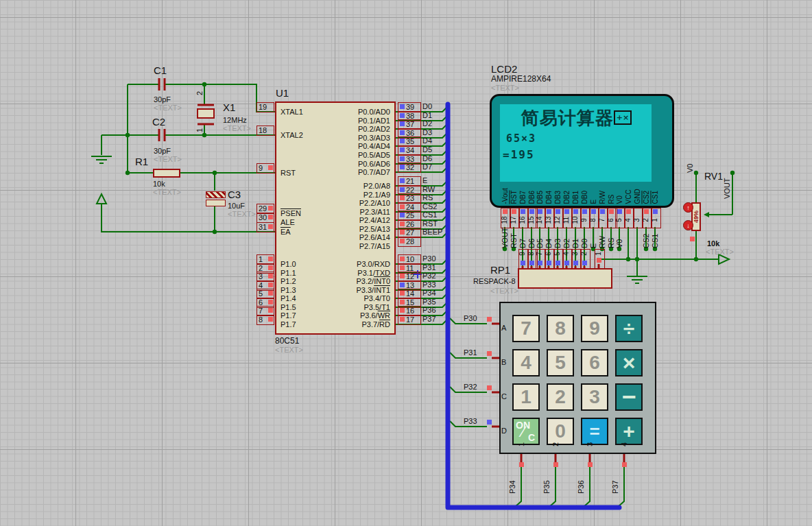 This screenshot has height=526, width=812. I want to click on lcd-pin-name-E: E, so click(593, 185).